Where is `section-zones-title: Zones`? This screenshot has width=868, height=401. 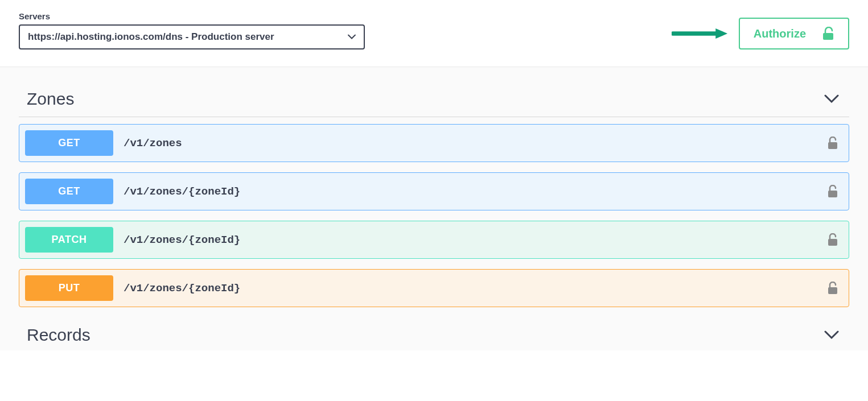
section-zones-title: Zones is located at coordinates (50, 99).